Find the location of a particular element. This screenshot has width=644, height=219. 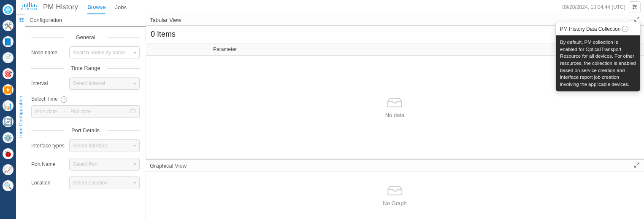

select-time-label: Select Time is located at coordinates (45, 99).